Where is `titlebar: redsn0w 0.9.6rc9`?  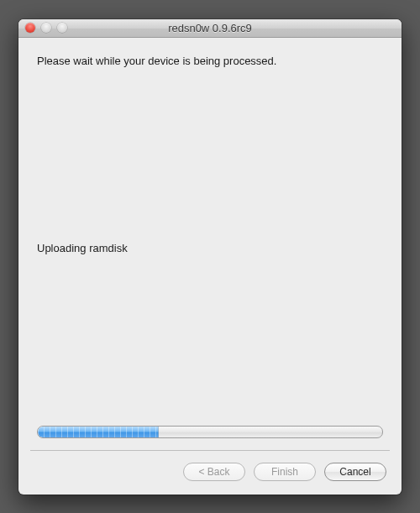
titlebar: redsn0w 0.9.6rc9 is located at coordinates (210, 29).